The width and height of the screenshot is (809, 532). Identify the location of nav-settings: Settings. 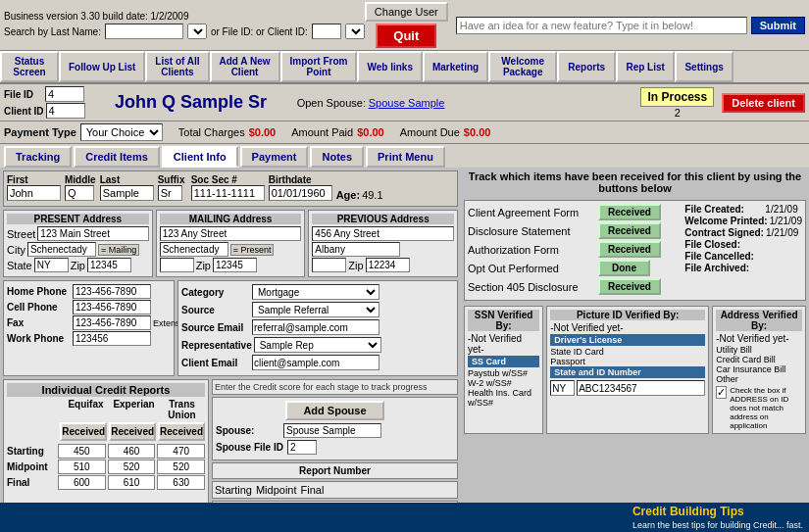
(704, 67).